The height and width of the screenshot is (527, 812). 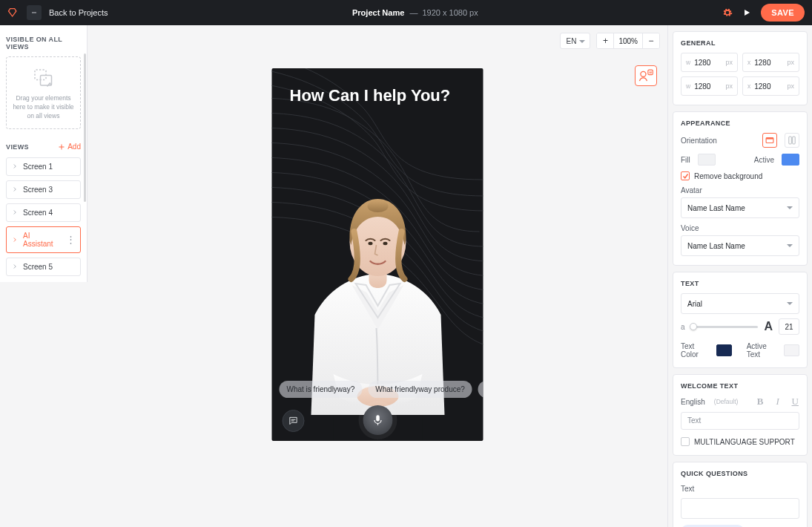 I want to click on remove-background-label: Remove background, so click(x=728, y=177).